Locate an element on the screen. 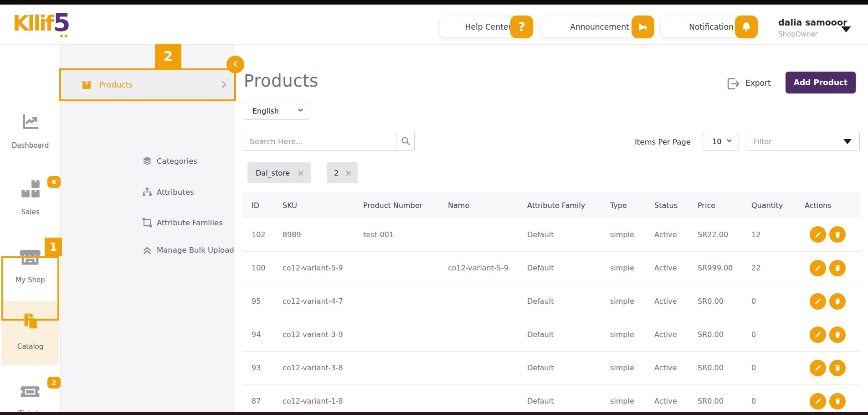 This screenshot has width=868, height=415. export-button: Export is located at coordinates (758, 83).